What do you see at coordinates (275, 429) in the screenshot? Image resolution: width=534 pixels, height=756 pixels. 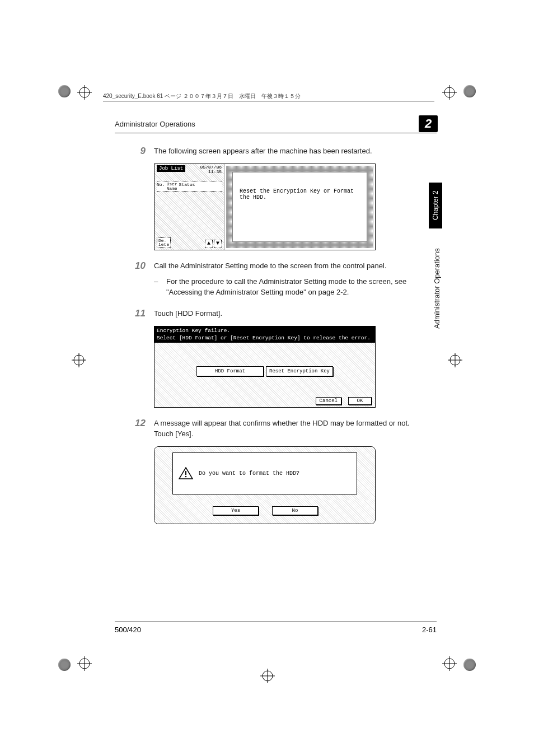 I see `step-12: 12 A message will appear that confirms w…` at bounding box center [275, 429].